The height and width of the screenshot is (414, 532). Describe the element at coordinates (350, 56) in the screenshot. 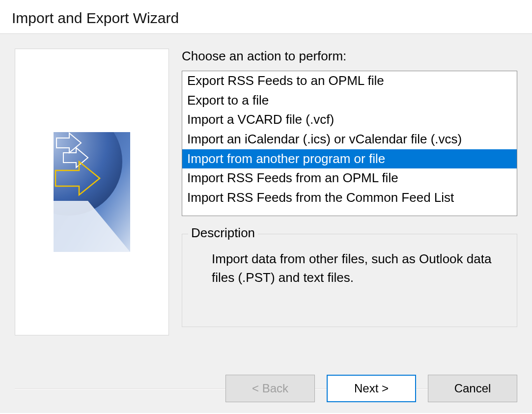

I see `choose-action-label: Choose an action to perform:` at that location.